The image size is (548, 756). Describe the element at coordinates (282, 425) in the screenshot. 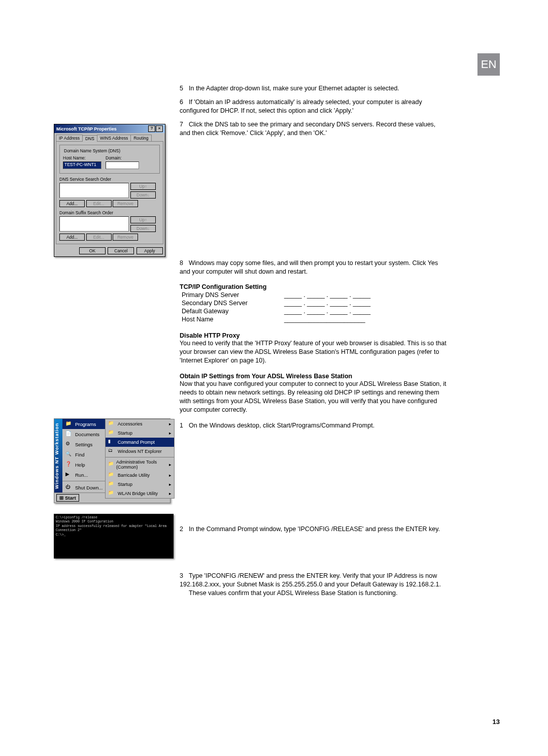

I see `step-text: On the Windows desktop, click Start/Prog…` at that location.